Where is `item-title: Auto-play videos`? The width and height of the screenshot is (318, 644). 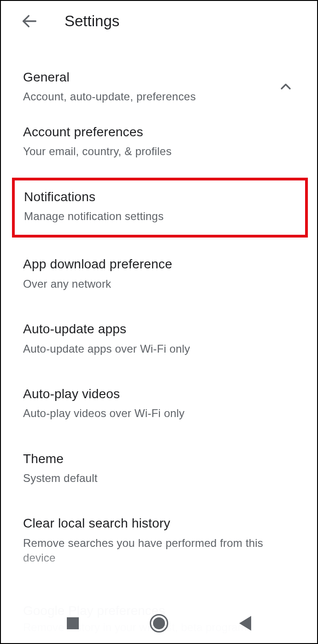
item-title: Auto-play videos is located at coordinates (159, 394).